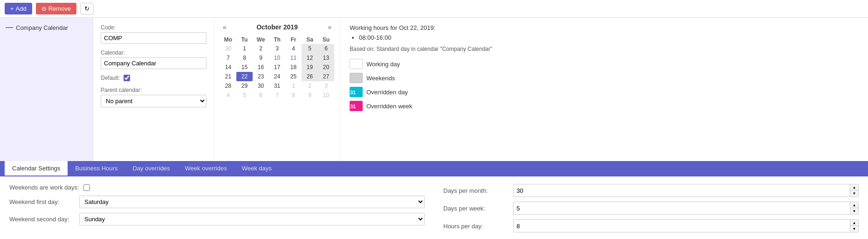 This screenshot has width=868, height=239. I want to click on default-checkbox, so click(127, 78).